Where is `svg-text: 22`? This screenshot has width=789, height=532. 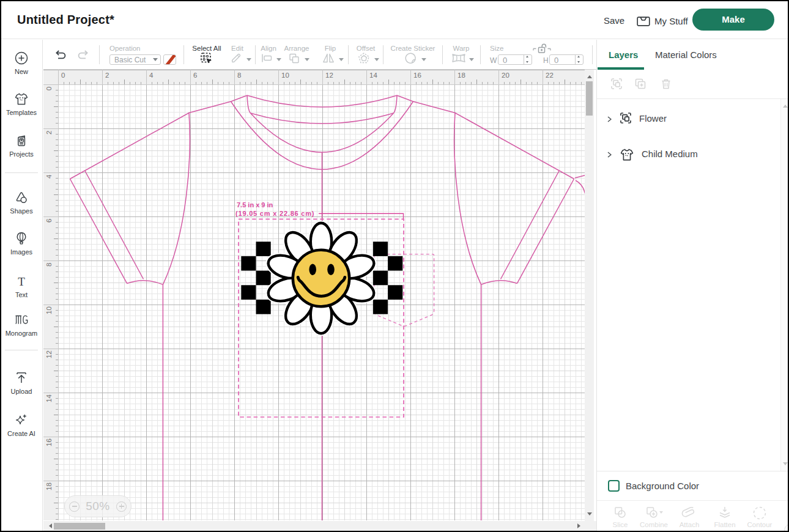 svg-text: 22 is located at coordinates (549, 75).